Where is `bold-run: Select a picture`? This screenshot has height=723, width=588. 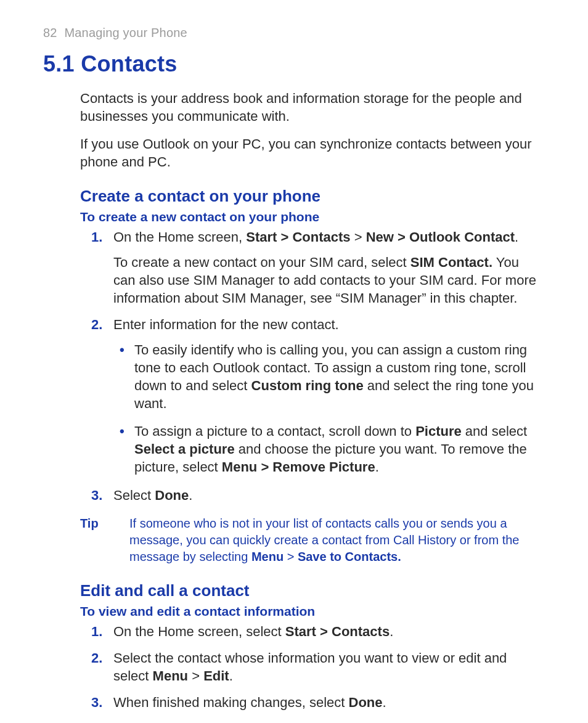
bold-run: Select a picture is located at coordinates (185, 449).